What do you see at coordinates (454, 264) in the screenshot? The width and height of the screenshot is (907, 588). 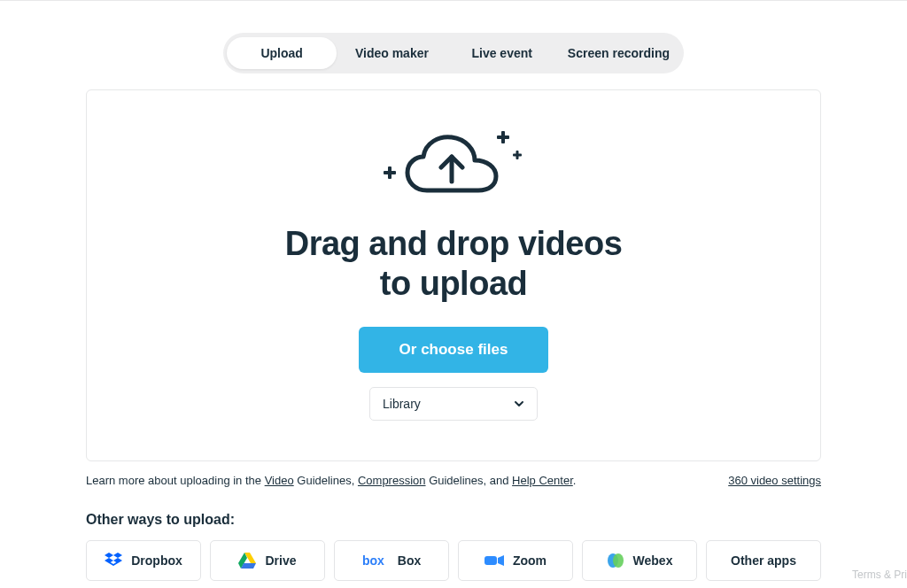 I see `drop-zone-headline: Drag and drop videos to upload` at bounding box center [454, 264].